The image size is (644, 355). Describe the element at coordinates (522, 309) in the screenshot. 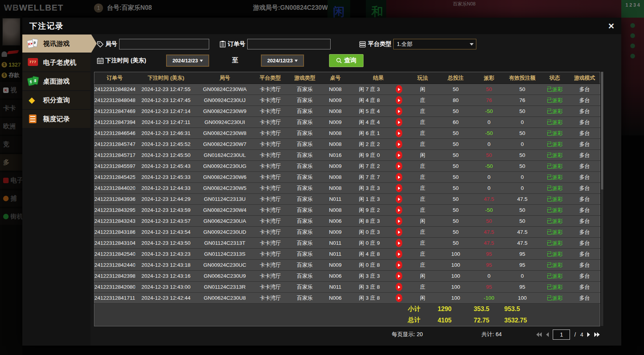

I see `subtotal-valid: 953.5` at that location.